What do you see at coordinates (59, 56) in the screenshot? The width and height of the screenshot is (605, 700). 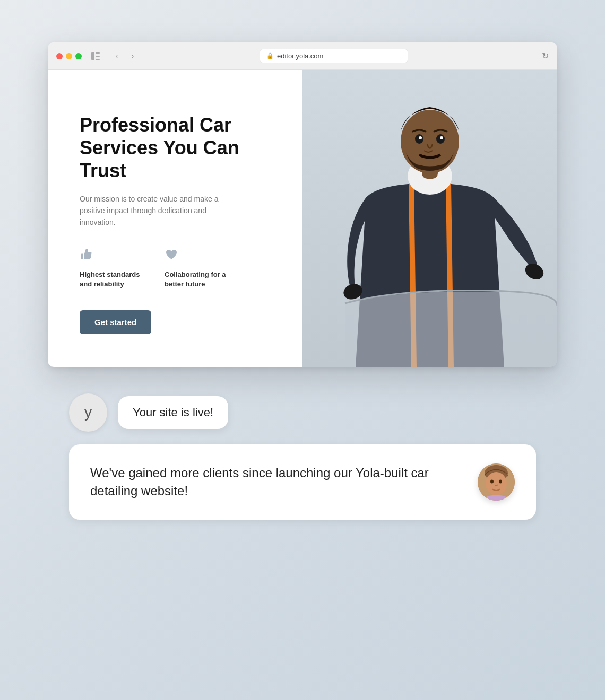 I see `close-button` at bounding box center [59, 56].